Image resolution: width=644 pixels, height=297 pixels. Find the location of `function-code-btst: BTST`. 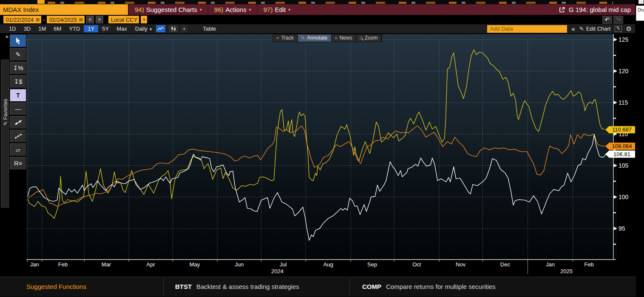

function-code-btst: BTST is located at coordinates (184, 287).